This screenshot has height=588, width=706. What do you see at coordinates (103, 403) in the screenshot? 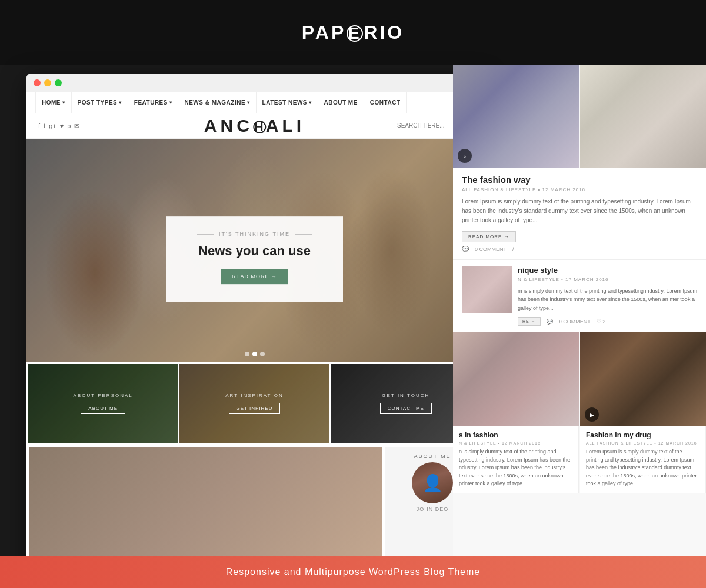
I see `box-overlay-1: ABOUT PERSONAL ABOUT ME` at bounding box center [103, 403].